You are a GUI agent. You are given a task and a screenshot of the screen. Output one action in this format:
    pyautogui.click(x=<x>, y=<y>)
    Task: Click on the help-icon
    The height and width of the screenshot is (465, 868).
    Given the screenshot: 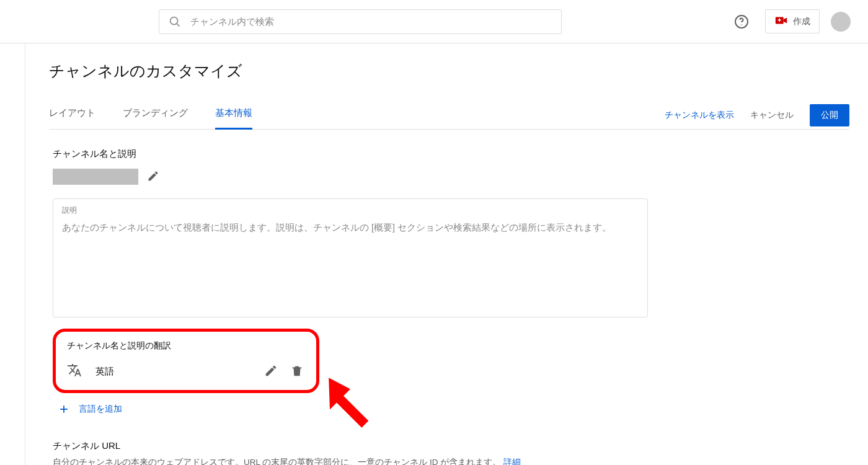 What is the action you would take?
    pyautogui.click(x=742, y=22)
    